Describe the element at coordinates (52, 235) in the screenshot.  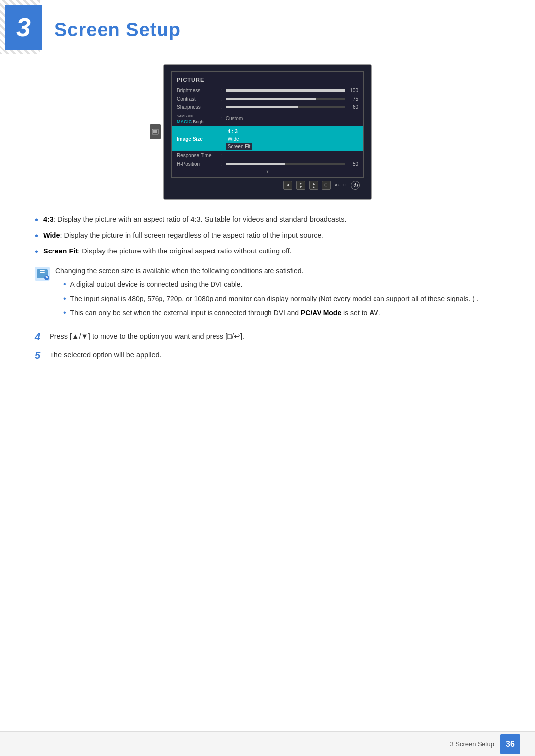
I see `term-wide: Wide` at that location.